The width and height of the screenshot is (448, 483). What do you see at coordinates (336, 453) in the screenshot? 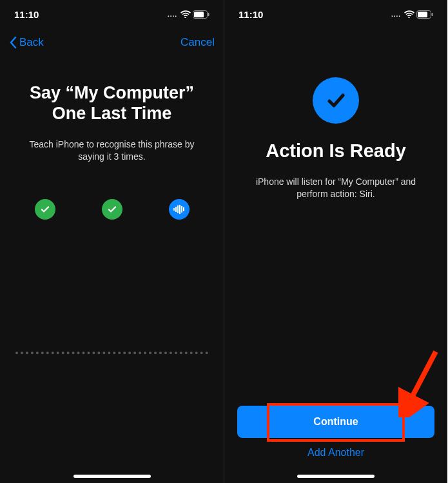
I see `add-another-button: Add Another` at bounding box center [336, 453].